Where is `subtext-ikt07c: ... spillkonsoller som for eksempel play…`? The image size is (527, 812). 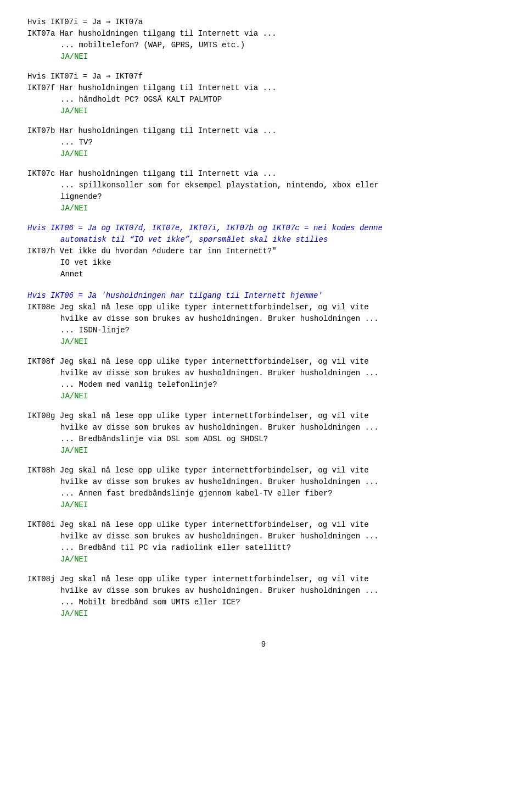 subtext-ikt07c: ... spillkonsoller som for eksempel play… is located at coordinates (280, 186).